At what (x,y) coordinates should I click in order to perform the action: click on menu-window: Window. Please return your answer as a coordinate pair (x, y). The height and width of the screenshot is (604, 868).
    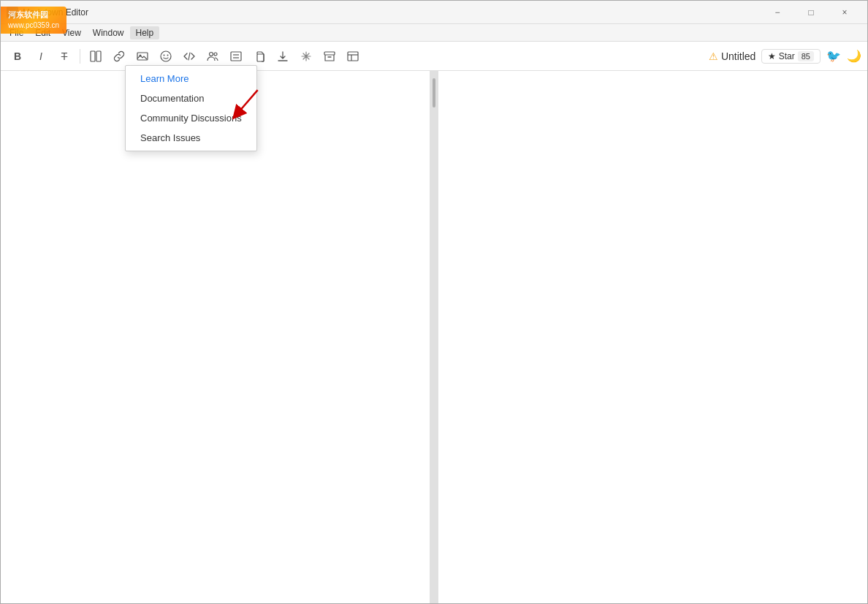
    Looking at the image, I should click on (108, 33).